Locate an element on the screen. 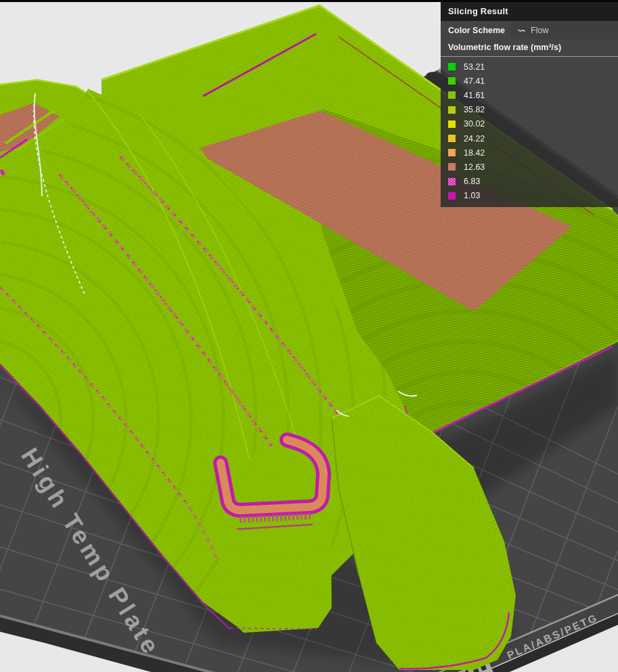 This screenshot has width=618, height=672. color-scheme-dropdown: Flow is located at coordinates (565, 30).